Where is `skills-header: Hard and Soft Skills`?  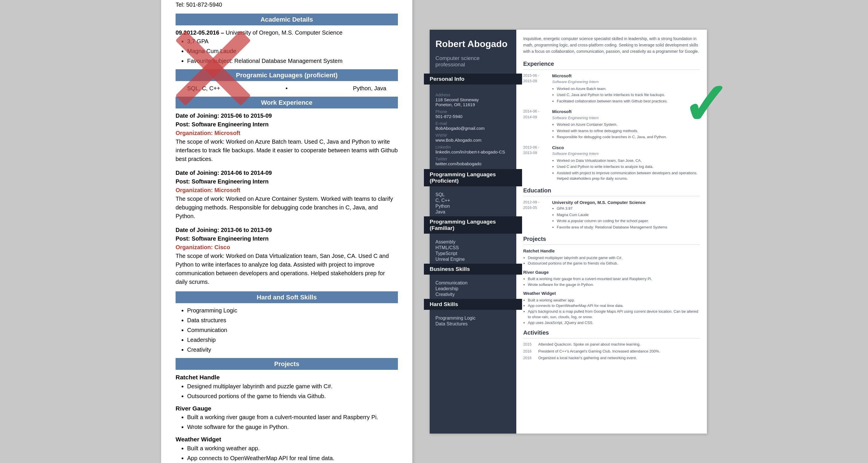 skills-header: Hard and Soft Skills is located at coordinates (287, 297).